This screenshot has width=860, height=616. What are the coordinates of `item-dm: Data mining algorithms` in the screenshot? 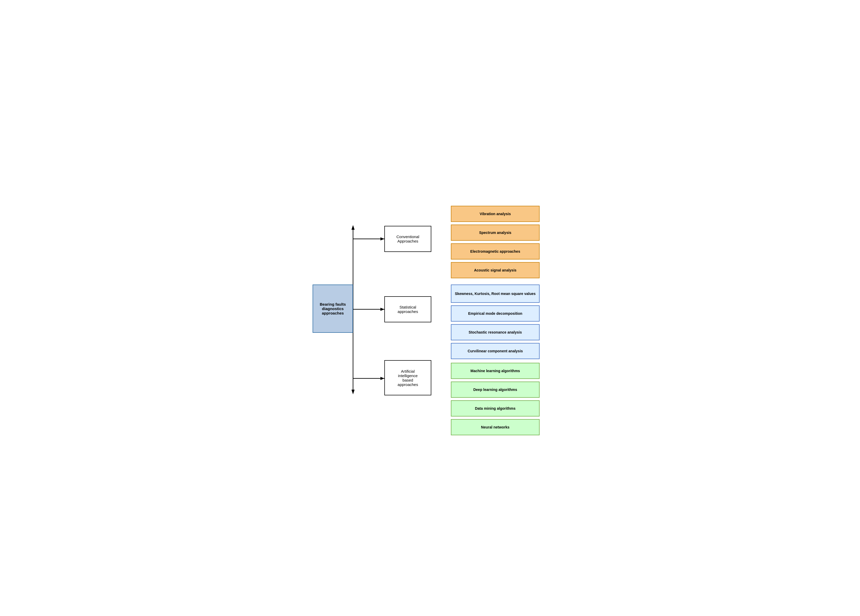 It's located at (495, 409).